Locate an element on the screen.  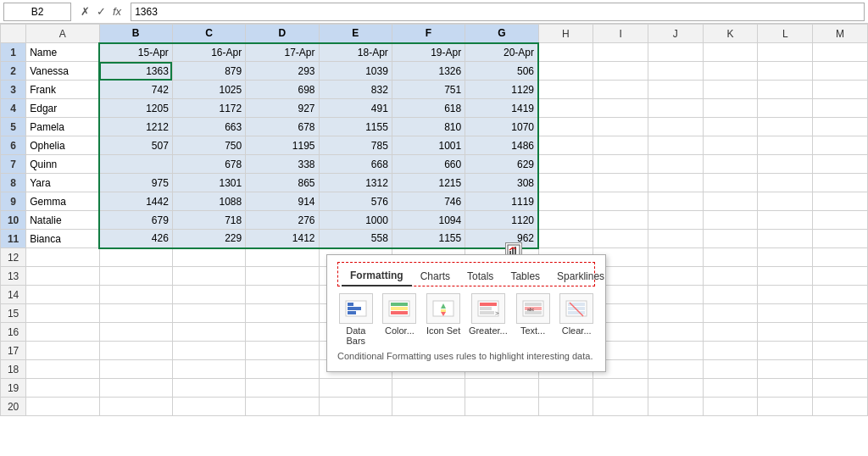
icon-item-data-bars: Data Bars is located at coordinates (356, 320).